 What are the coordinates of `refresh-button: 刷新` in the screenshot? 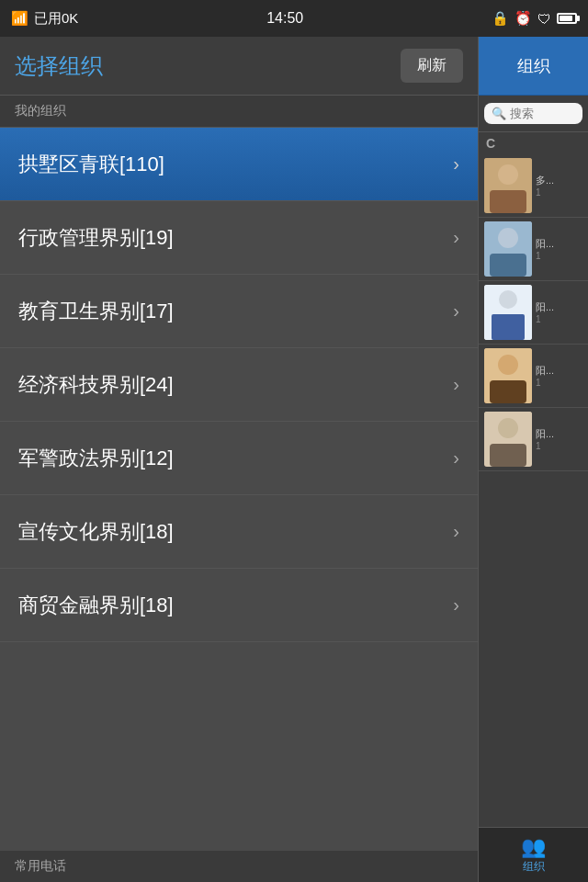 It's located at (432, 66).